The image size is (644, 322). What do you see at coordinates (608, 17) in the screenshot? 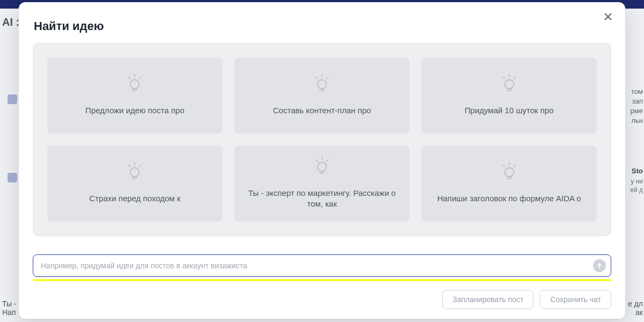
I see `close-button` at bounding box center [608, 17].